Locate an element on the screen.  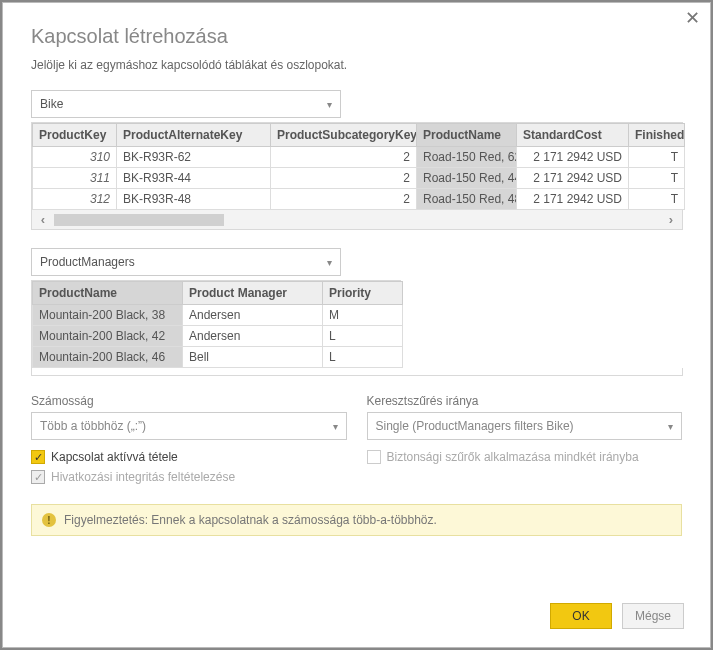
col-productalternatekey: ProductAlternateKey is located at coordinates (194, 136).